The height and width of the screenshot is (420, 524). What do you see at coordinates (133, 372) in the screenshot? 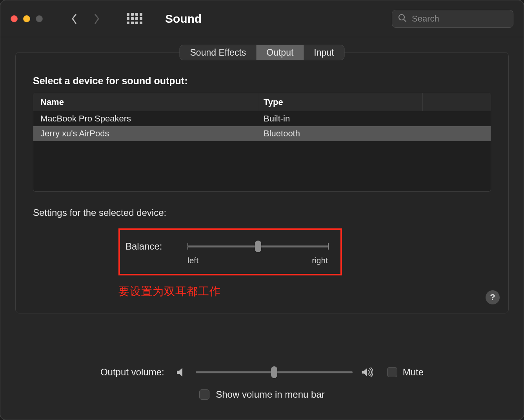
I see `output-volume-label: Output volume:` at bounding box center [133, 372].